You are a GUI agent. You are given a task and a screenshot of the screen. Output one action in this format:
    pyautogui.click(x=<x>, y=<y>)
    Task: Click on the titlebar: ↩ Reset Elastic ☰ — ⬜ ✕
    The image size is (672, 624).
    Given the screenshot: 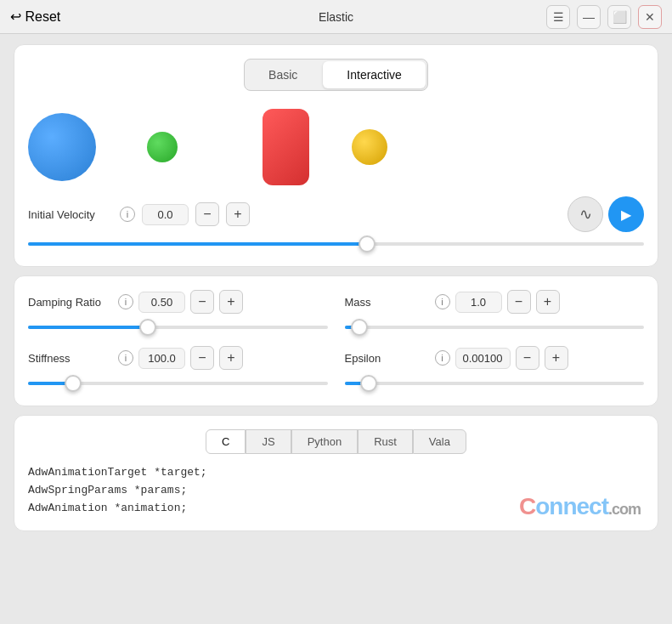 What is the action you would take?
    pyautogui.click(x=336, y=17)
    